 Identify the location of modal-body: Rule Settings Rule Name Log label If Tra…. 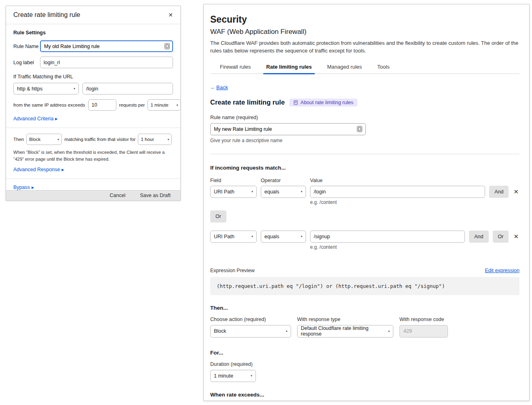
(93, 107).